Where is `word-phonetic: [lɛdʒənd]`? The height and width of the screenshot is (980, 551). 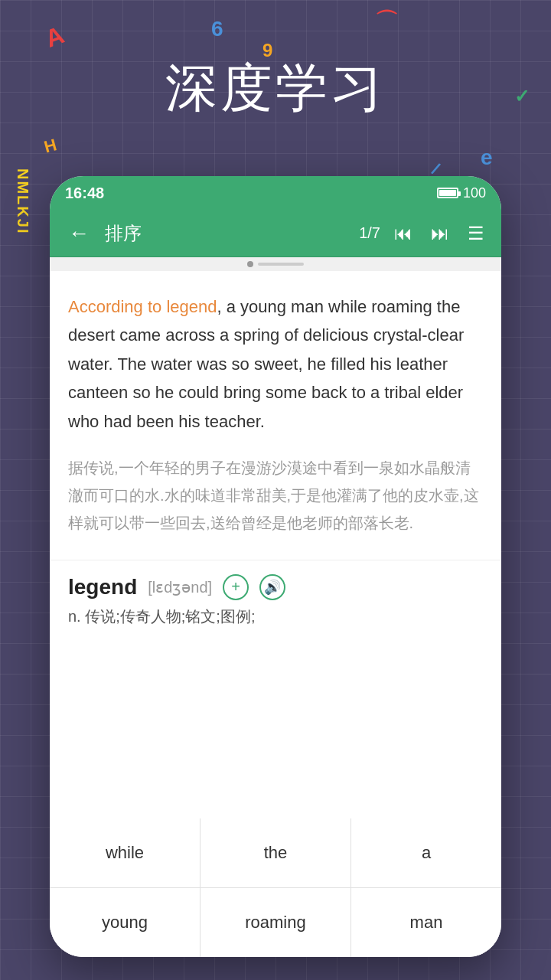 word-phonetic: [lɛdʒənd] is located at coordinates (180, 587).